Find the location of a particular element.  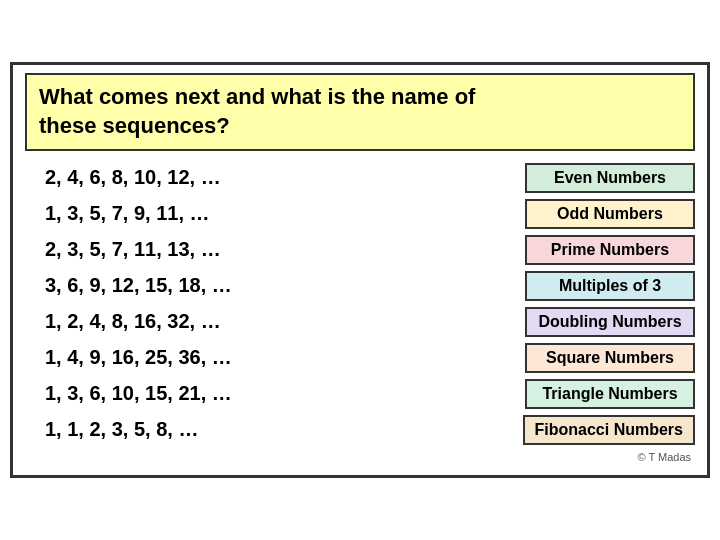

title-text: What comes next and what is the name of … is located at coordinates (360, 112).